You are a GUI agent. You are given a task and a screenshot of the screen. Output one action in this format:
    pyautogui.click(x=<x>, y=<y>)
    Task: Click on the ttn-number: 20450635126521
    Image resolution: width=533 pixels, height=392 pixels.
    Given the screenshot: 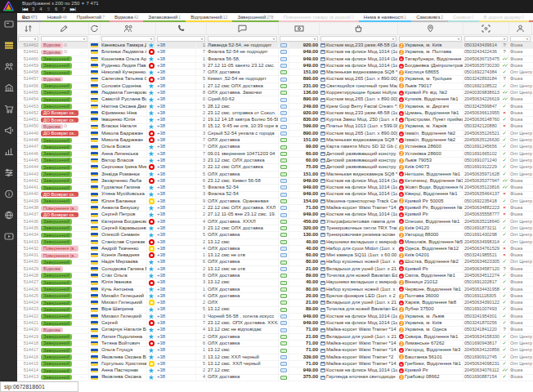 What is the action you would take?
    pyautogui.click(x=482, y=134)
    